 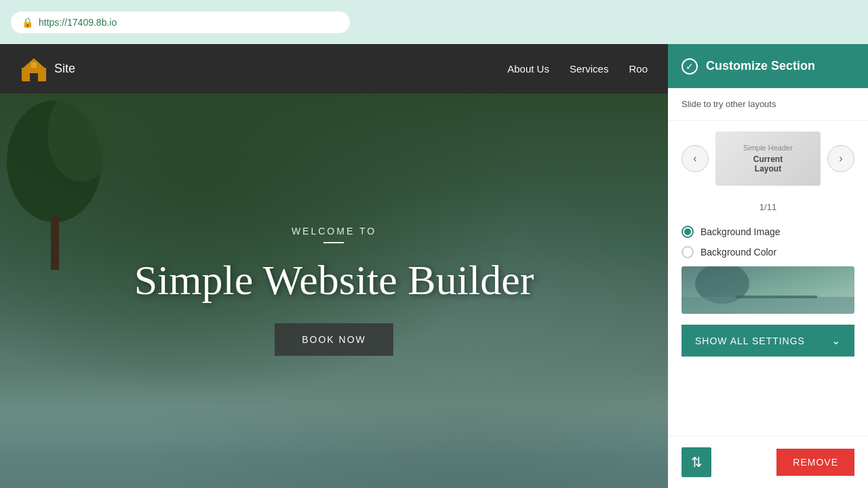 I want to click on bg-preview-image, so click(x=768, y=290).